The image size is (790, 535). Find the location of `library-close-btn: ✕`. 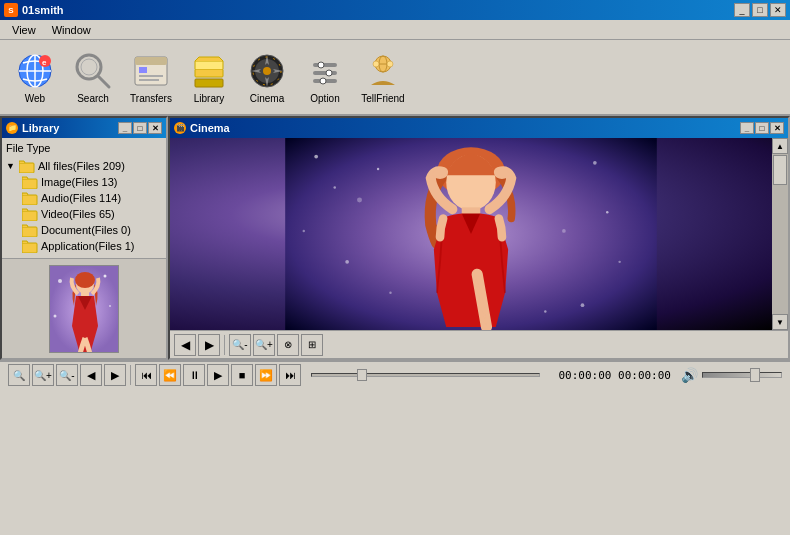

library-close-btn: ✕ is located at coordinates (155, 128).